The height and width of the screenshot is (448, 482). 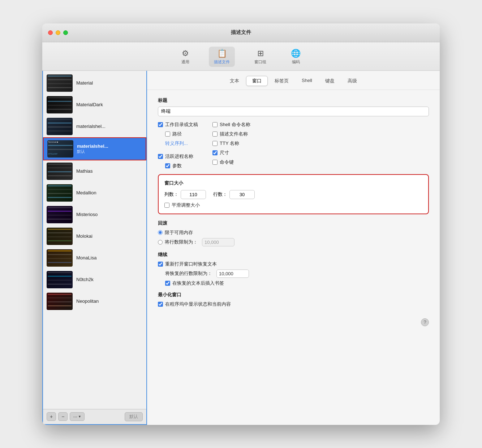 What do you see at coordinates (95, 258) in the screenshot?
I see `sidebar-item-monalisa: MonaLisa` at bounding box center [95, 258].